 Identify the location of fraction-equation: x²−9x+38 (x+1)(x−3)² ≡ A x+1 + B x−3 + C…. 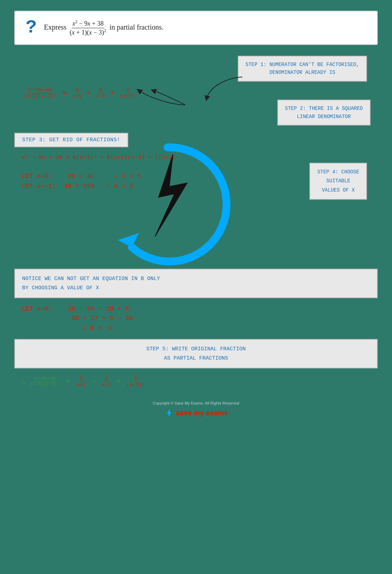
(200, 93).